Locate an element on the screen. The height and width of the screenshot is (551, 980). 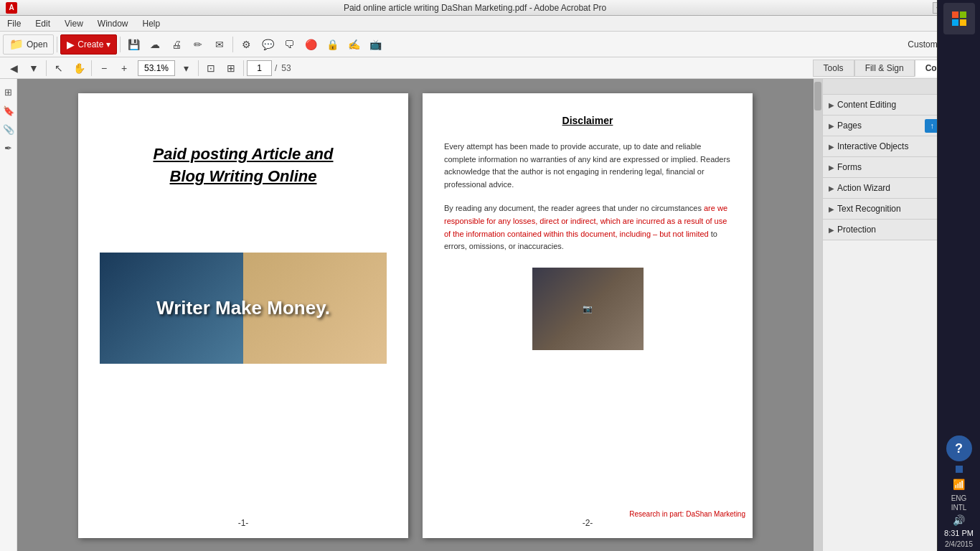
taskbar-dot1 is located at coordinates (959, 469).